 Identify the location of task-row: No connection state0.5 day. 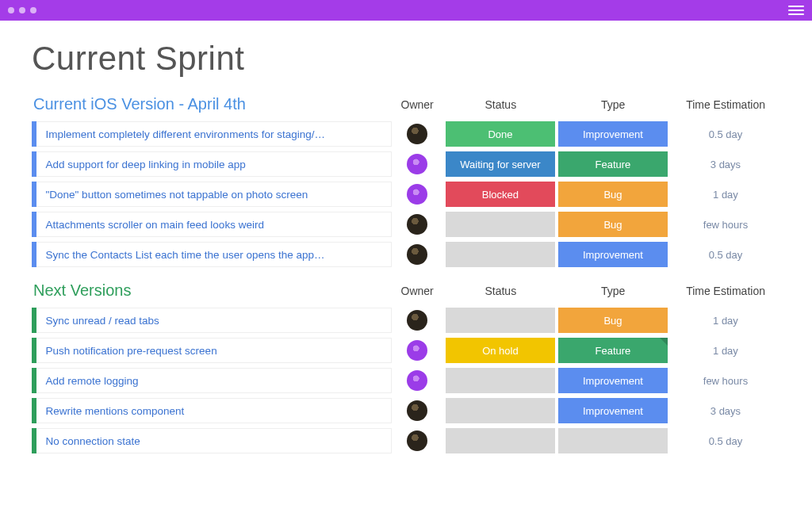
(406, 441).